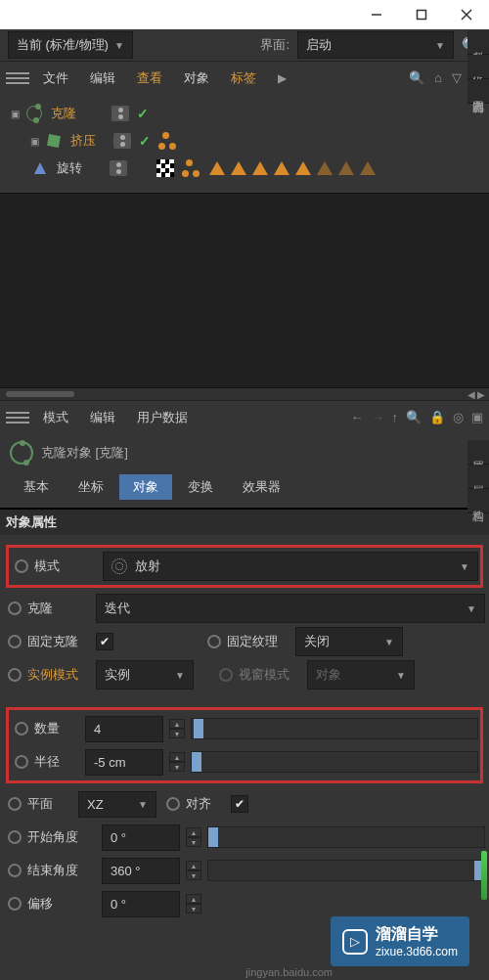 The image size is (489, 980). Describe the element at coordinates (177, 729) in the screenshot. I see `count-spinner: ▲▼` at that location.